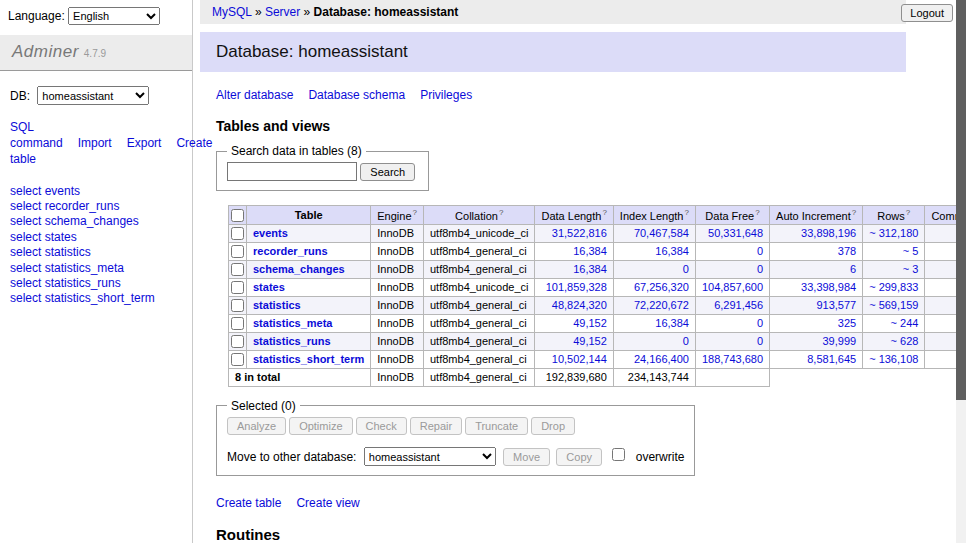 This screenshot has width=966, height=543. What do you see at coordinates (496, 426) in the screenshot?
I see `truncate-button: Truncate` at bounding box center [496, 426].